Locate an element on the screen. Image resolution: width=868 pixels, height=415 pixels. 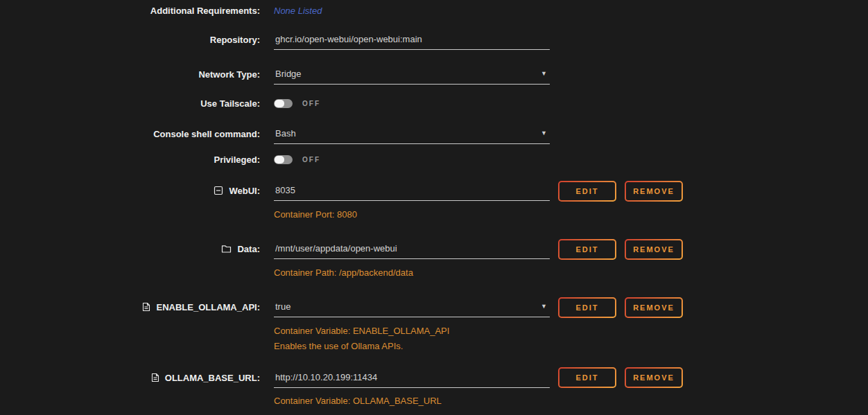
console-shell-select: Bash ▼ is located at coordinates (412, 133).